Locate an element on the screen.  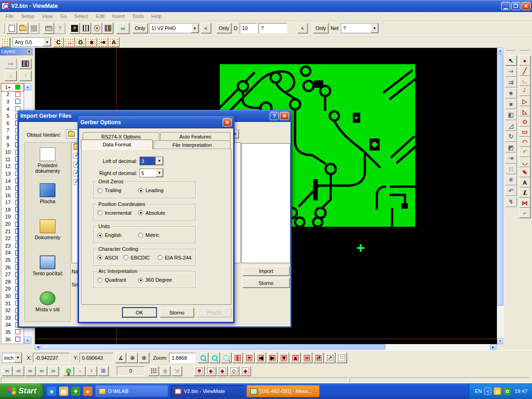
layer-row: 36 is located at coordinates (12, 339).